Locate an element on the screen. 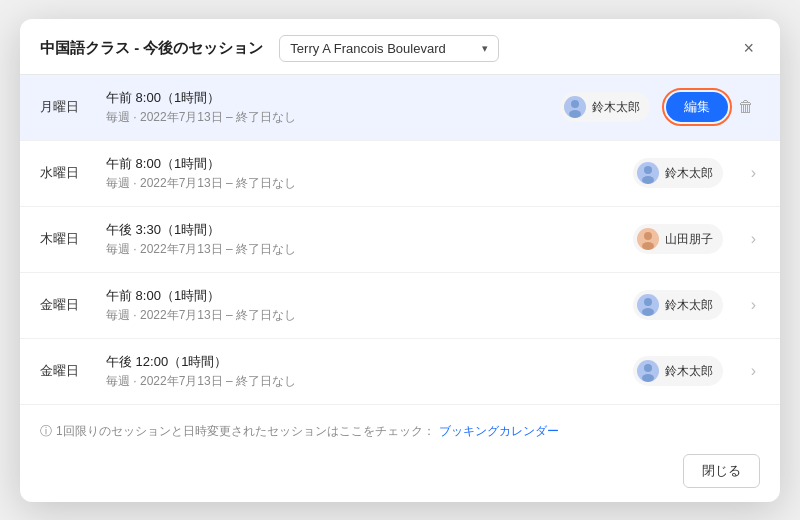 This screenshot has width=800, height=520. session-row: 月曜日 午前 8:00（1時間） 毎週 · 2022年7月13日 – 終了日なし… is located at coordinates (400, 108).